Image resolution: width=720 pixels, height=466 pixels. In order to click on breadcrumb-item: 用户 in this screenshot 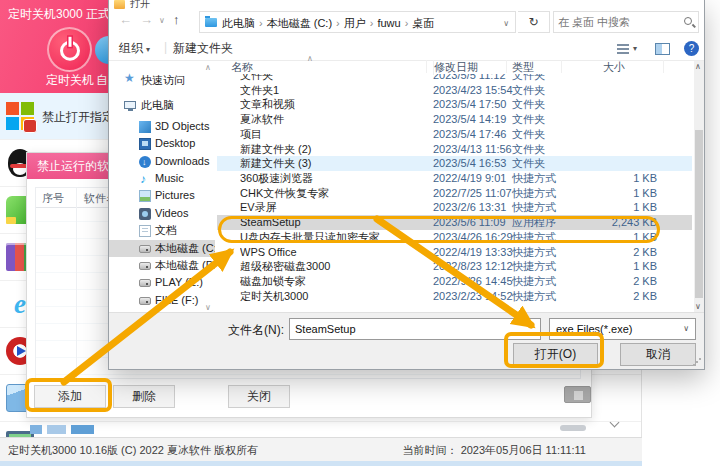, I will do `click(361, 24)`.